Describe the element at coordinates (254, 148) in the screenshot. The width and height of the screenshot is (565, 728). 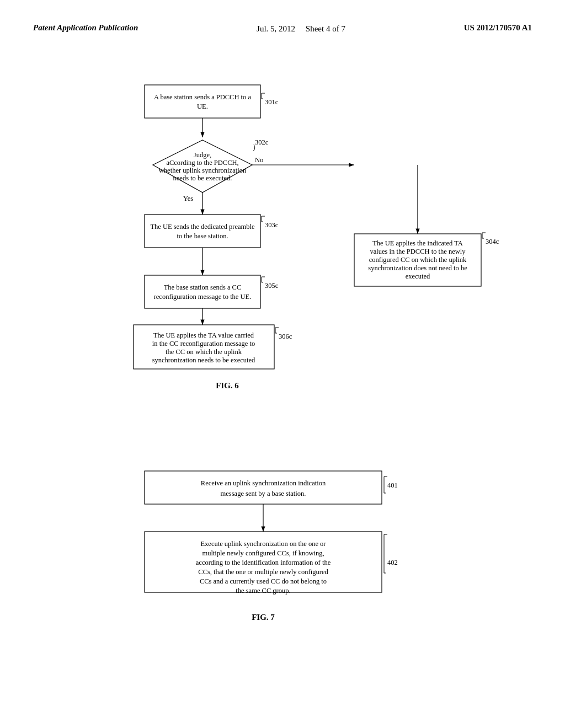
I see `bracket-302c` at that location.